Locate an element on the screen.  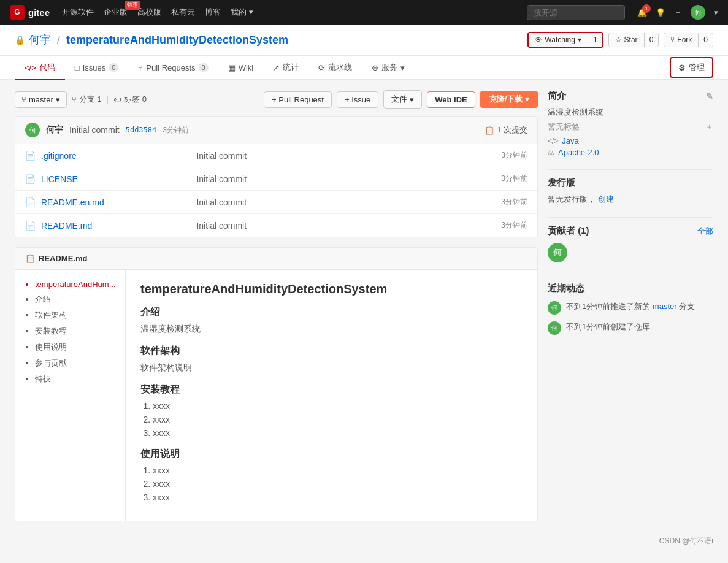
file-name-readme: README.md is located at coordinates (115, 226).